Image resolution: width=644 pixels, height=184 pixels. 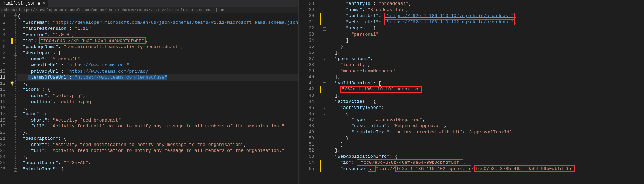 What do you see at coordinates (487, 108) in the screenshot?
I see `code-line: "activityTypes": [` at bounding box center [487, 108].